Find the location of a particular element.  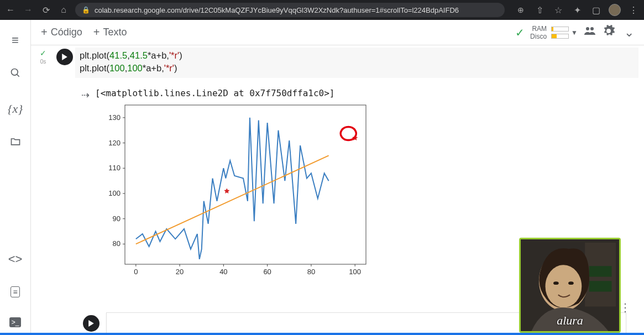

panel-icon: ▢ is located at coordinates (596, 10).